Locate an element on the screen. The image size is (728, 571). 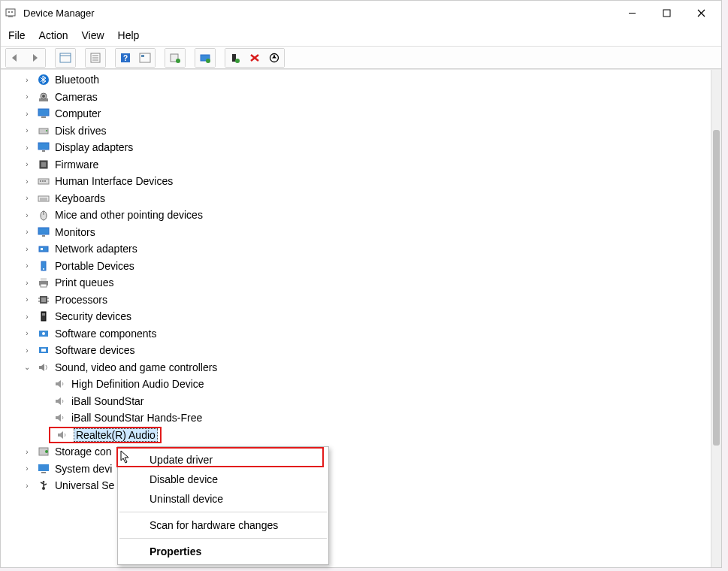
toolbar-show-hide-tree-button is located at coordinates (65, 58).